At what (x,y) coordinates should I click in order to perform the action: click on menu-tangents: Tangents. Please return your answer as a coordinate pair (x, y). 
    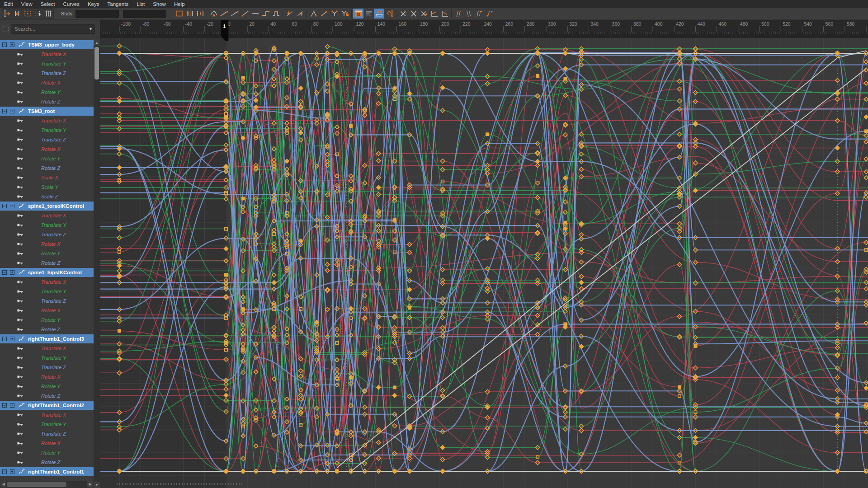
    Looking at the image, I should click on (118, 4).